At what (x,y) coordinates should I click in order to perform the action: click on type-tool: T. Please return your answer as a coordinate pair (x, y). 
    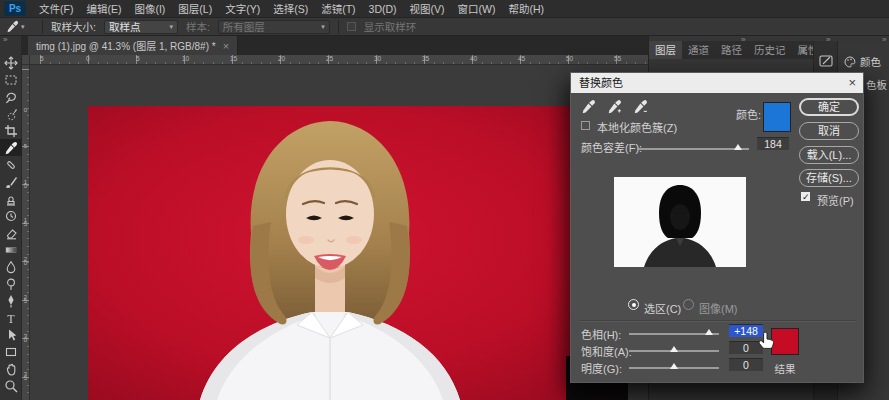
    Looking at the image, I should click on (11, 318).